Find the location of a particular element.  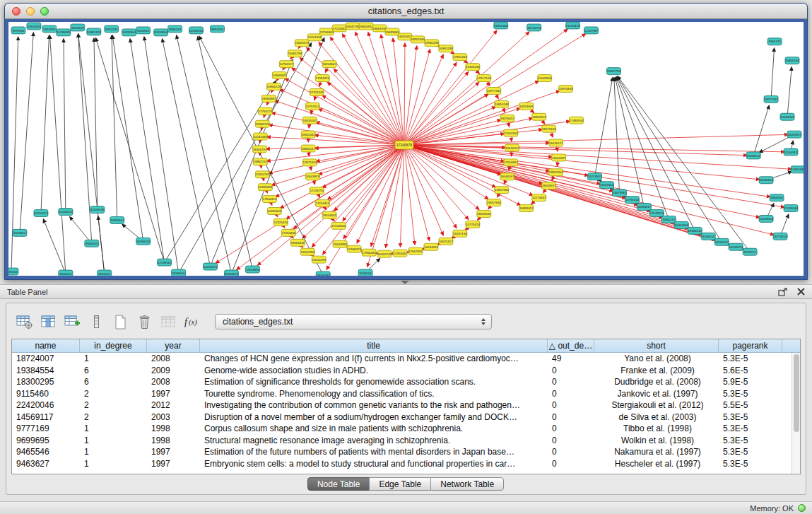

close-window-button is located at coordinates (16, 11).